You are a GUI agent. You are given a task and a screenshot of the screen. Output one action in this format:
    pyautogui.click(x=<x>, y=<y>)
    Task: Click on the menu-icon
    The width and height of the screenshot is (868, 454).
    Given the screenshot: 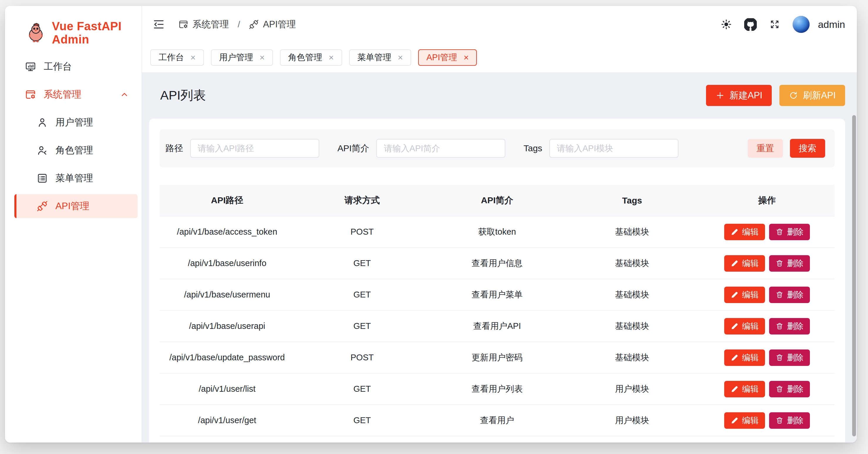 What is the action you would take?
    pyautogui.click(x=42, y=178)
    